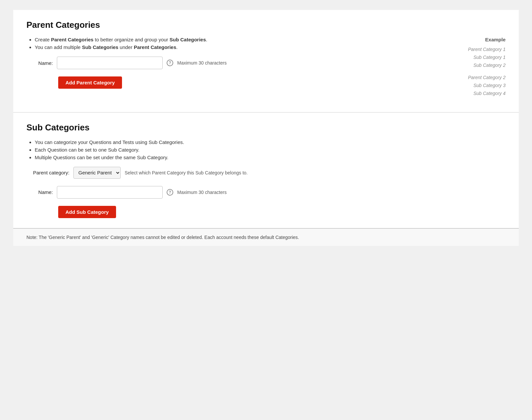 The height and width of the screenshot is (420, 532). What do you see at coordinates (476, 86) in the screenshot?
I see `example-sub-3: Sub Category 3` at bounding box center [476, 86].